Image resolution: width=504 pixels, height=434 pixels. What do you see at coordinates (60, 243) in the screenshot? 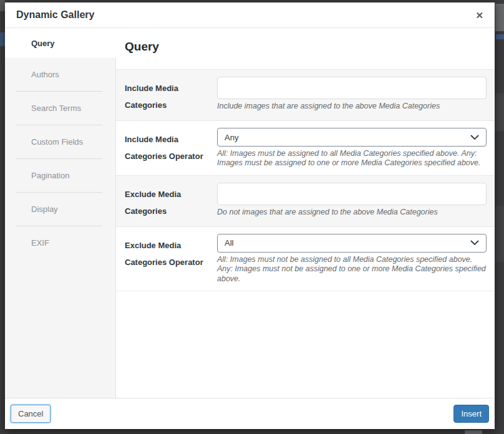
I see `sidebar-item-exif: EXIF` at bounding box center [60, 243].